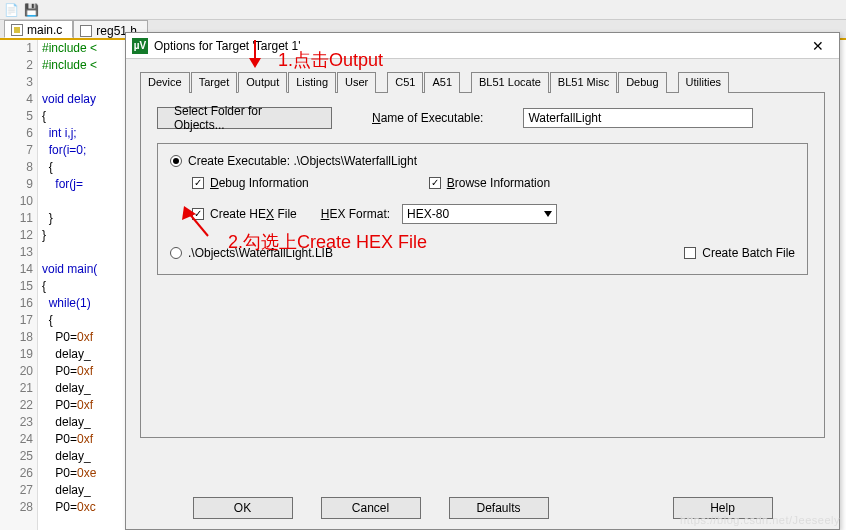 This screenshot has width=846, height=530. Describe the element at coordinates (227, 46) in the screenshot. I see `dialog-title-text: Options for Target 'Target 1'` at that location.